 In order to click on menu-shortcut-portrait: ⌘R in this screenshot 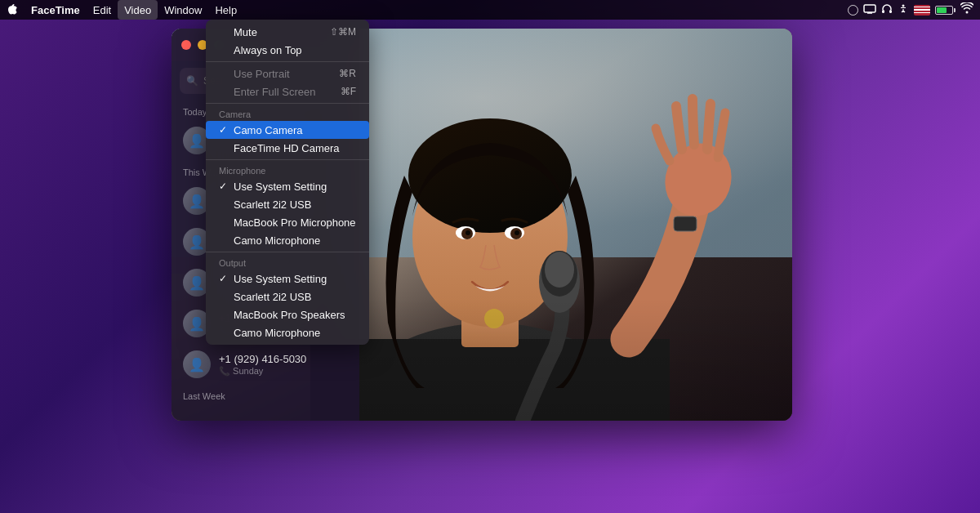, I will do `click(348, 74)`.